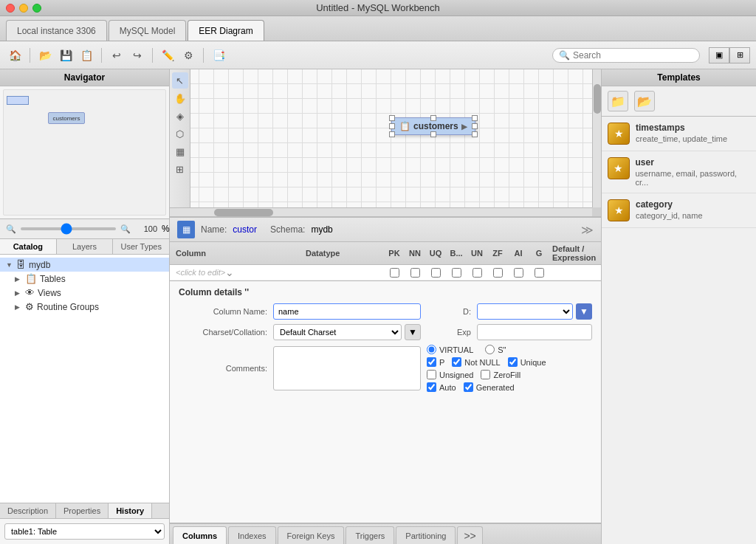 This screenshot has height=544, width=756. Describe the element at coordinates (84, 292) in the screenshot. I see `tree-item-views: ▶ 👁 Views` at that location.